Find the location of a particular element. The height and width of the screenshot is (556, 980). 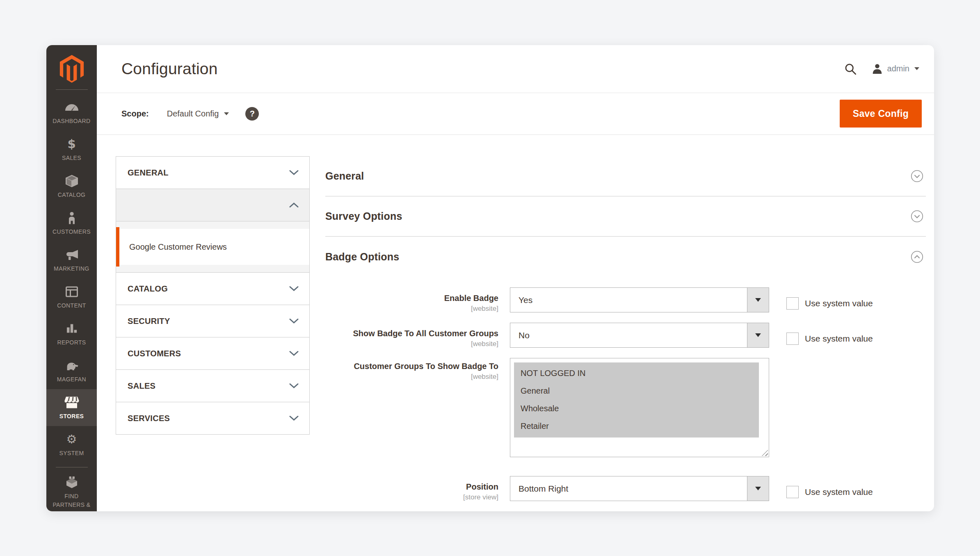

sidebar-item-stores: STORES is located at coordinates (71, 408).